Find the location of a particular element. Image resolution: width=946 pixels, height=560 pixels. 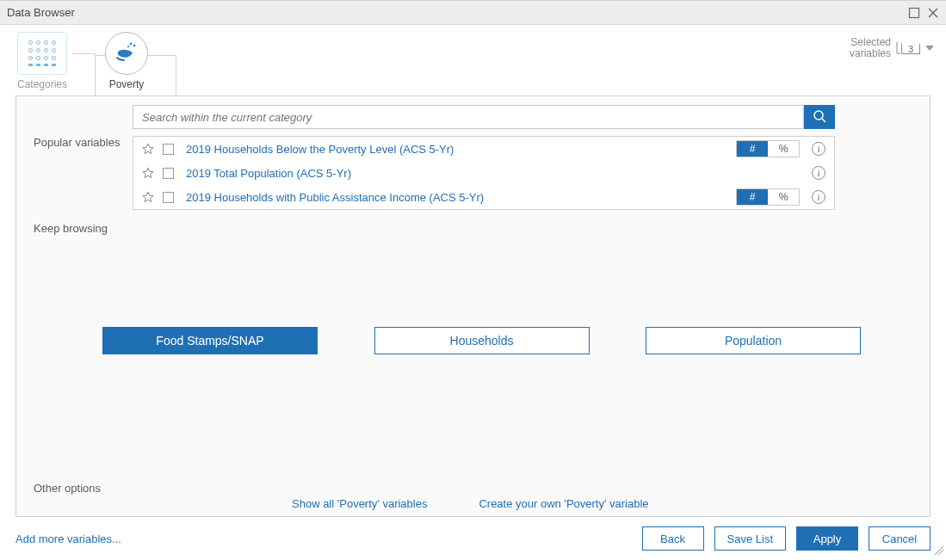

search-icon is located at coordinates (819, 117).